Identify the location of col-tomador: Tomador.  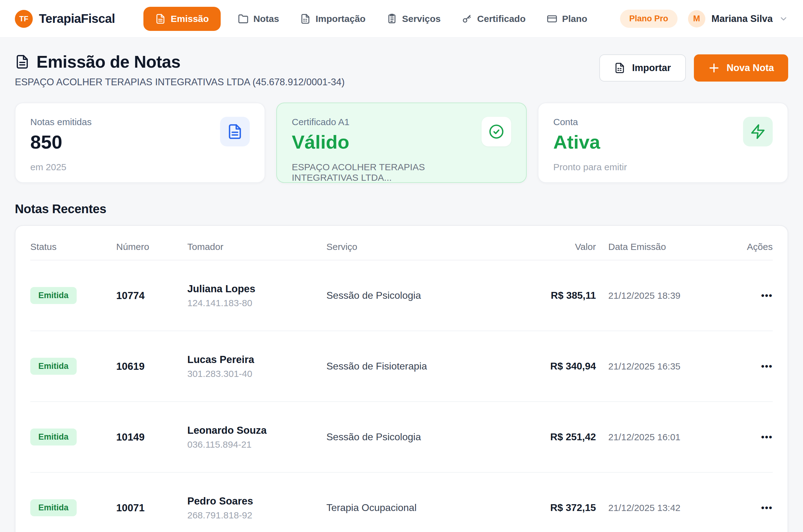
(257, 247).